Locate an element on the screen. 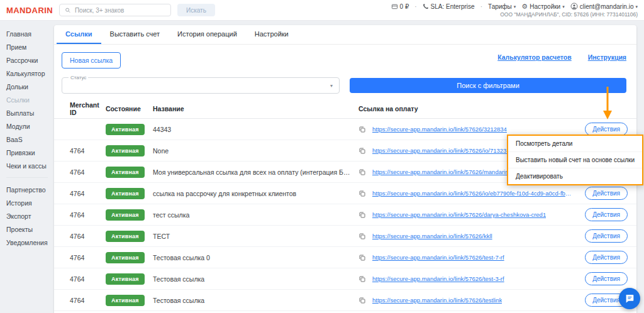 Image resolution: width=644 pixels, height=313 pixels. chevron-down-icon is located at coordinates (636, 6).